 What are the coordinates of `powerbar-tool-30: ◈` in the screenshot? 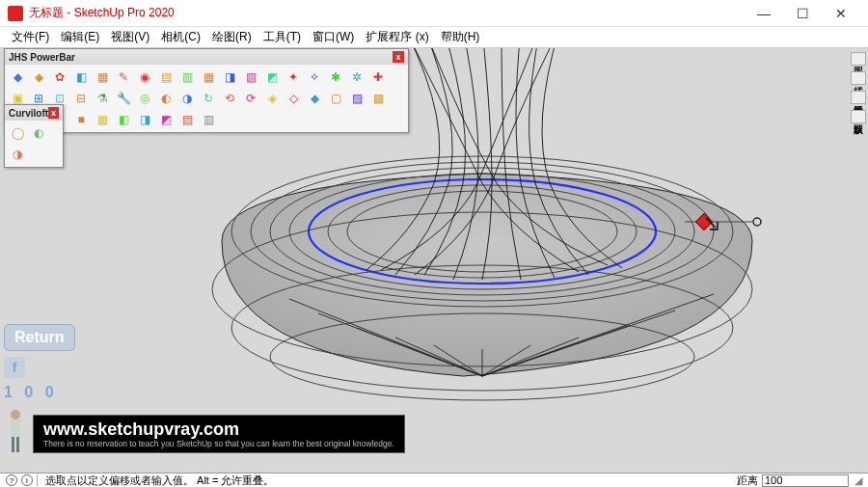 It's located at (272, 98).